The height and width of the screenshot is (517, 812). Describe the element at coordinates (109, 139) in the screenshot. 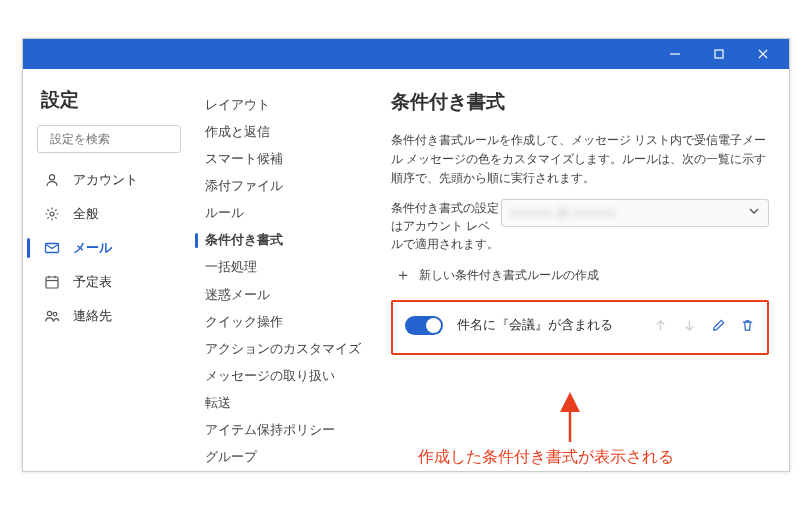

I see `settings-search` at that location.